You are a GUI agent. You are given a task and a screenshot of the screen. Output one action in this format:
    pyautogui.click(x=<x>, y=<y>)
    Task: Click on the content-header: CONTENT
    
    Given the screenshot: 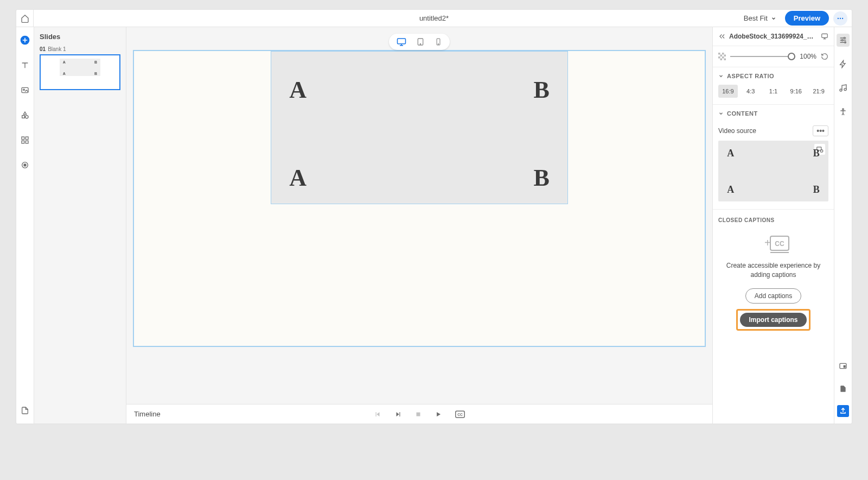 What is the action you would take?
    pyautogui.click(x=774, y=113)
    